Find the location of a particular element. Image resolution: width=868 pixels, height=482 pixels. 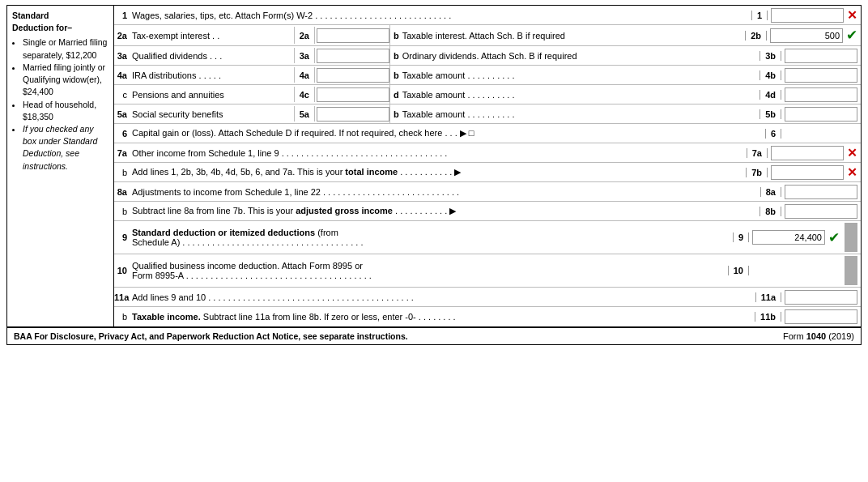

line-8b-row: b Subtract line 8a from line 7b. This is… is located at coordinates (487, 211).